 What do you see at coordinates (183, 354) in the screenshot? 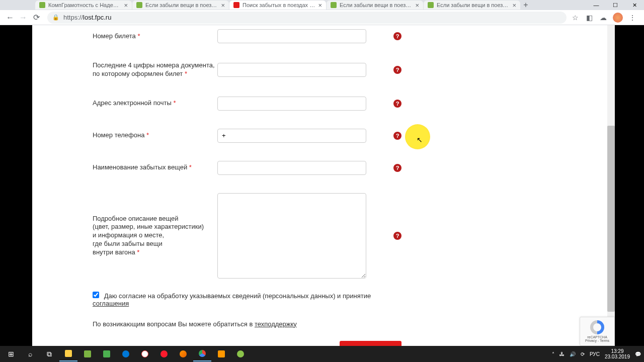
I see `firefox-icon` at bounding box center [183, 354].